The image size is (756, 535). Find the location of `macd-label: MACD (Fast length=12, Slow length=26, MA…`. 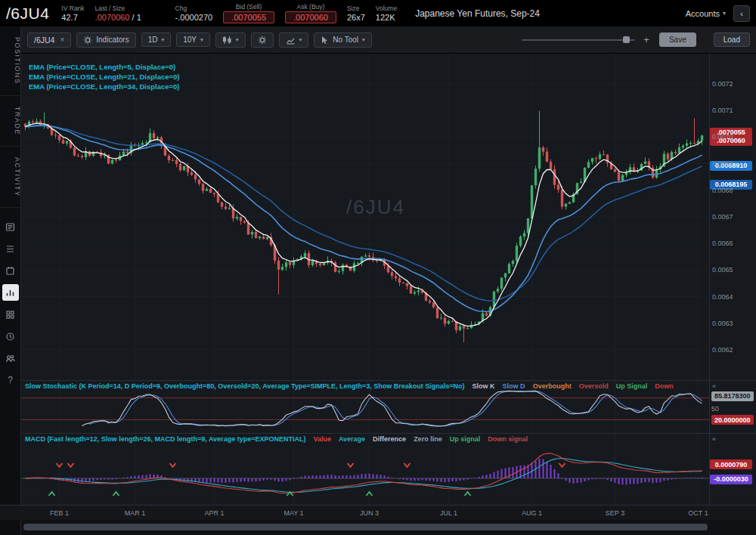

macd-label: MACD (Fast length=12, Slow length=26, MA… is located at coordinates (165, 439).